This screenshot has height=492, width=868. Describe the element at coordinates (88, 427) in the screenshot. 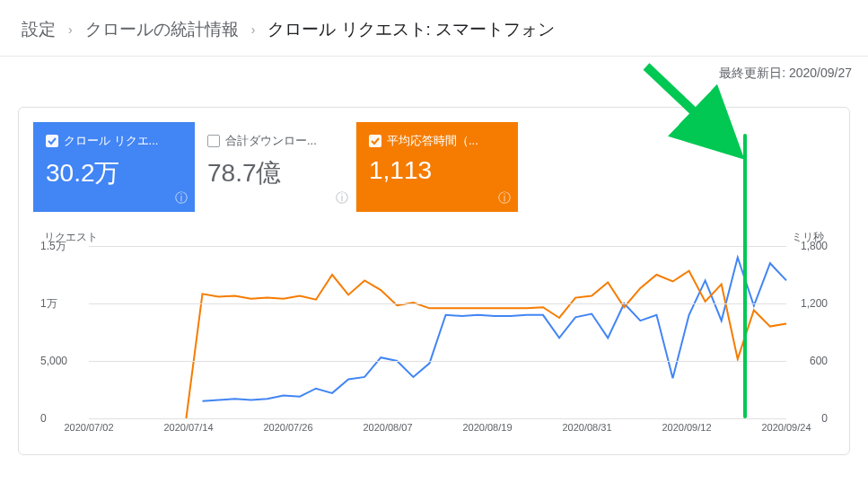

I see `x-tick: 2020/07/02` at that location.